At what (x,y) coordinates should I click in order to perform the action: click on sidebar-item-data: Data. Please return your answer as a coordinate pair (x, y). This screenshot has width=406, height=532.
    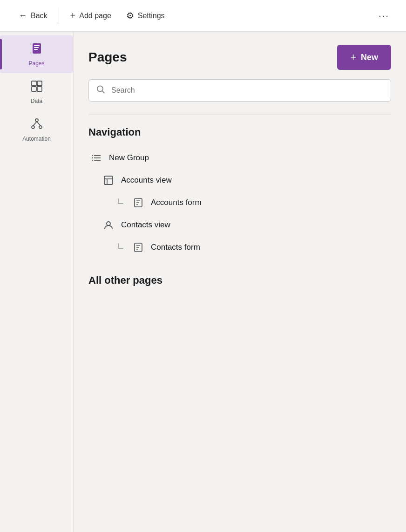
    Looking at the image, I should click on (36, 92).